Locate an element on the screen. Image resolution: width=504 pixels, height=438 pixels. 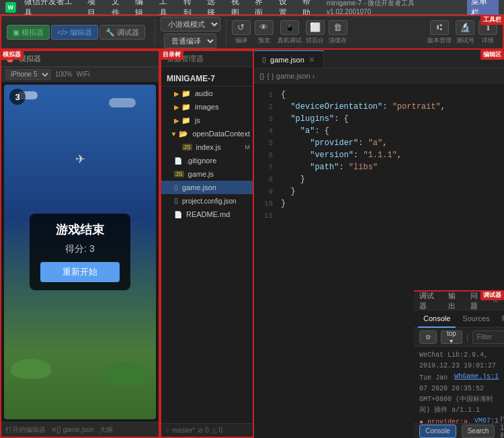
menu-bar: W 微信开发者工具 项目 文件 编辑 工具 转到 选择 视图 界面 设置 帮助 … is located at coordinates (252, 7).